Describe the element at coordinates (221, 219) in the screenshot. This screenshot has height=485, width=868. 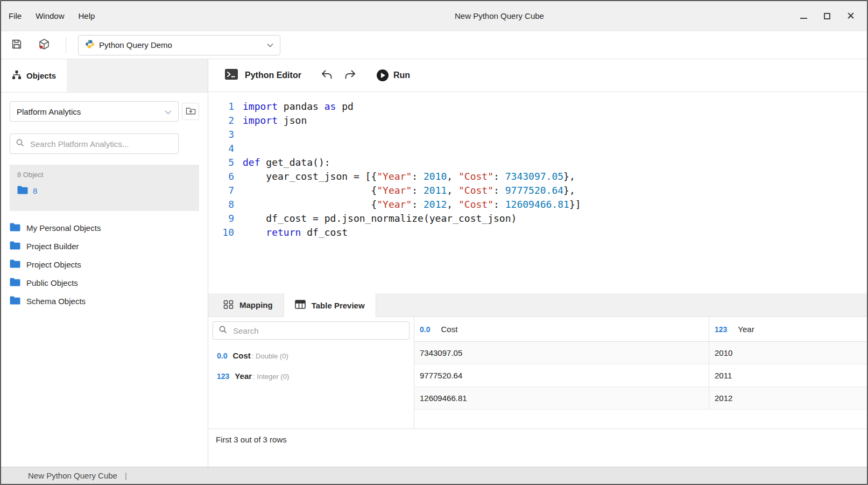
I see `line-number: 9` at that location.